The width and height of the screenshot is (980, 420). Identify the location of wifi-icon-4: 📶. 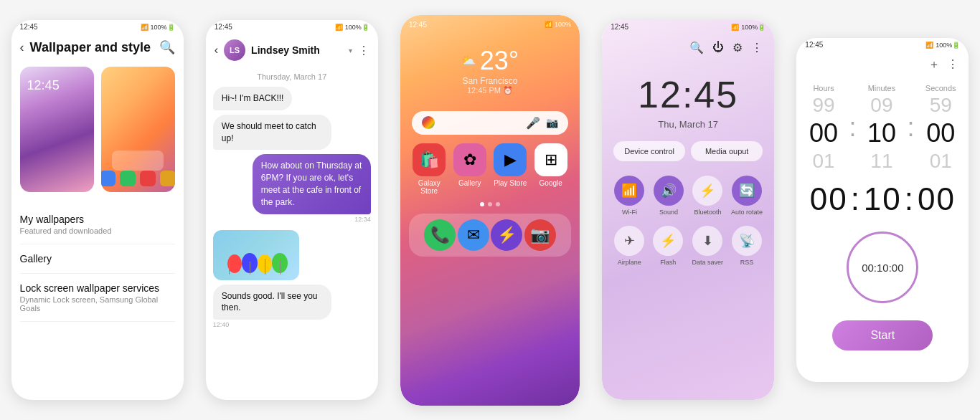
(735, 27).